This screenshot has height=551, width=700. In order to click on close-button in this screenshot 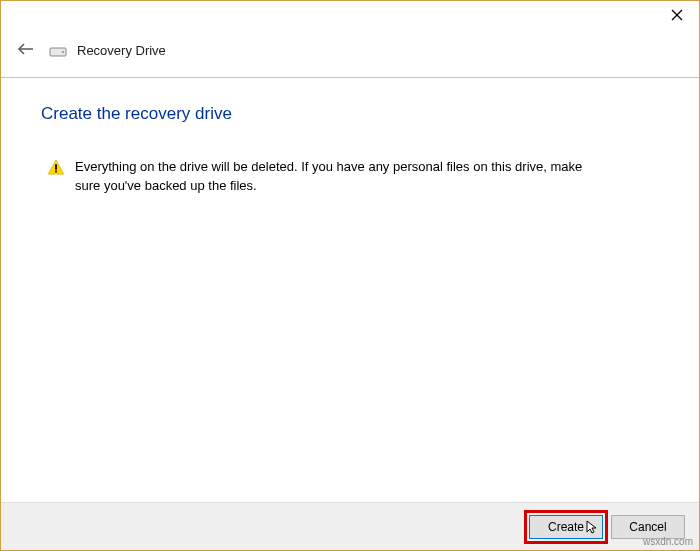, I will do `click(676, 15)`.